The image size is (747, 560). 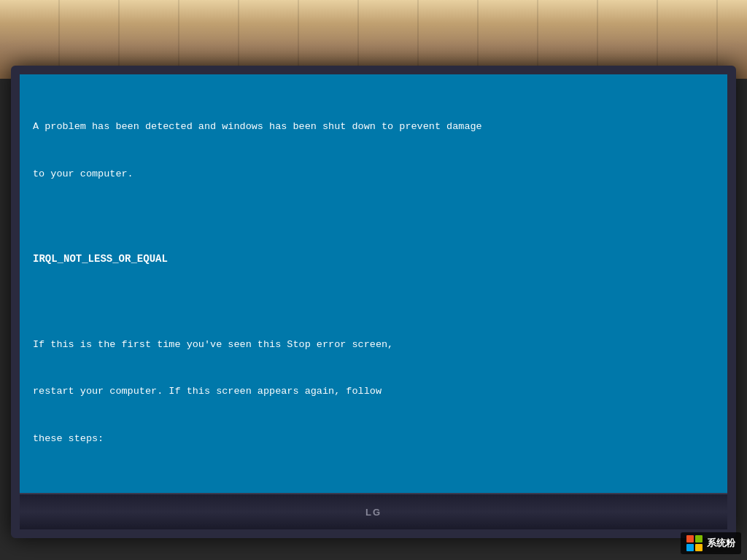 What do you see at coordinates (374, 260) in the screenshot?
I see `bsod-error-code: IRQL_NOT_LESS_OR_EQUAL` at bounding box center [374, 260].